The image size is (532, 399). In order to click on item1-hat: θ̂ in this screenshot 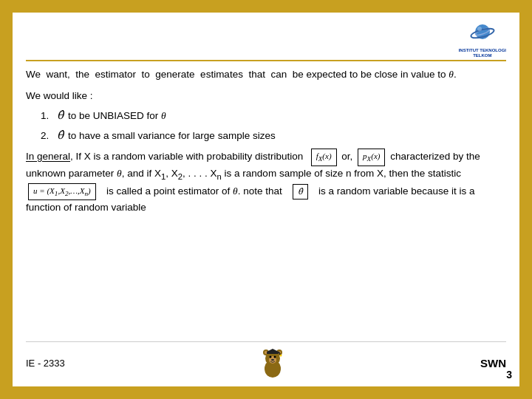, I will do `click(61, 115)`.